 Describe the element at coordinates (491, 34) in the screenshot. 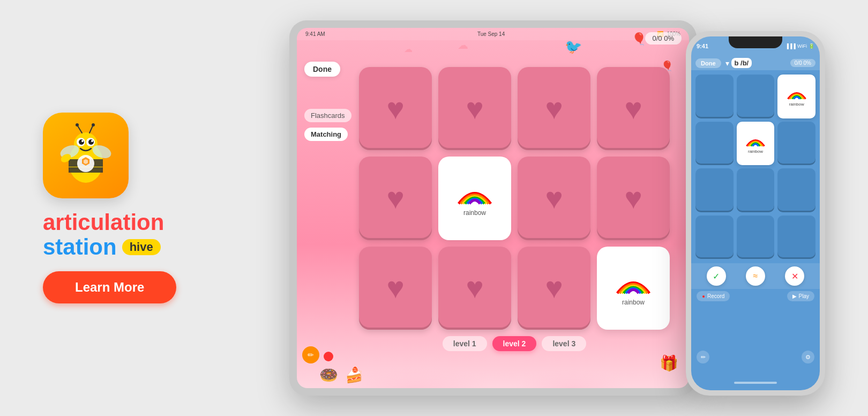

I see `tablet-date: Tue Sep 14` at that location.